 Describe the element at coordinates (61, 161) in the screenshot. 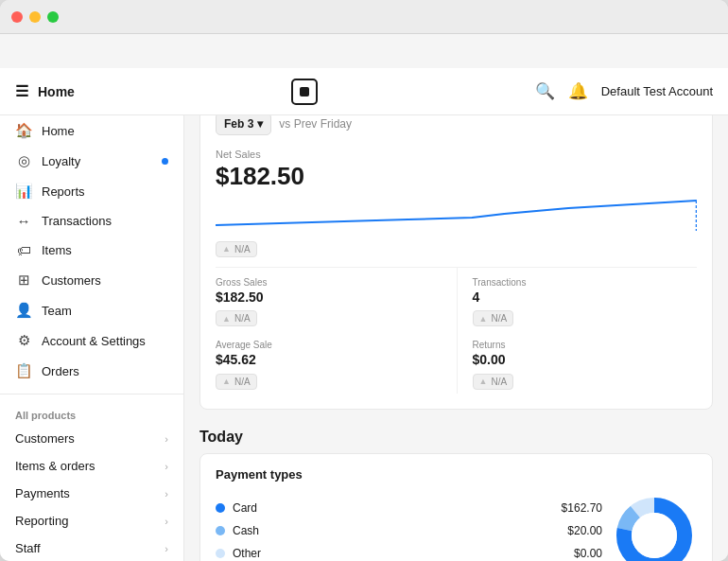

I see `sidebar-loyalty-label: Loyalty` at that location.